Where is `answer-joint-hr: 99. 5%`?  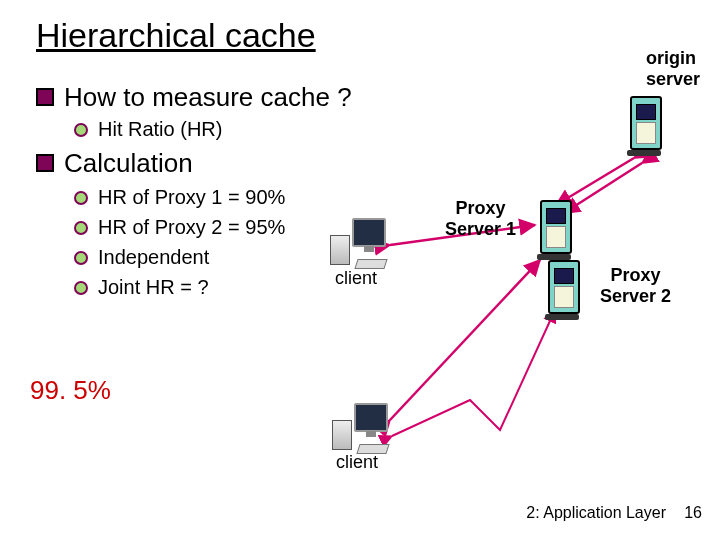 answer-joint-hr: 99. 5% is located at coordinates (70, 390).